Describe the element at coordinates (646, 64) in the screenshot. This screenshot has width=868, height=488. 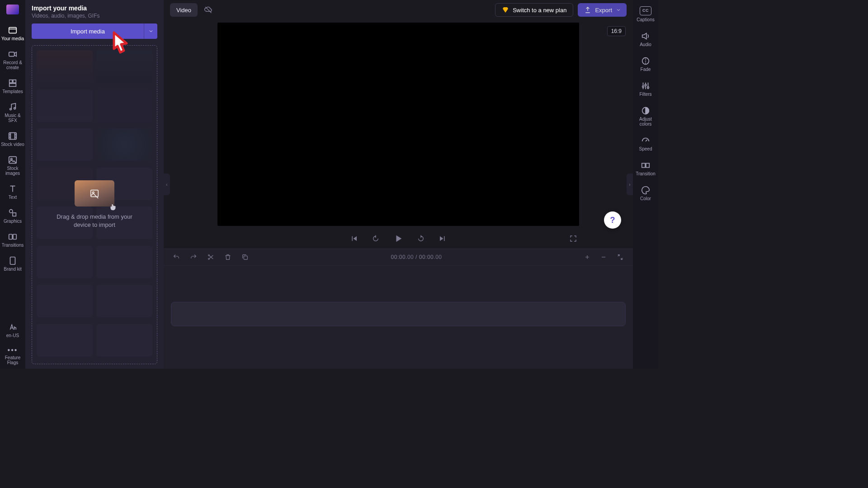
I see `right-item-fade: Fade` at that location.